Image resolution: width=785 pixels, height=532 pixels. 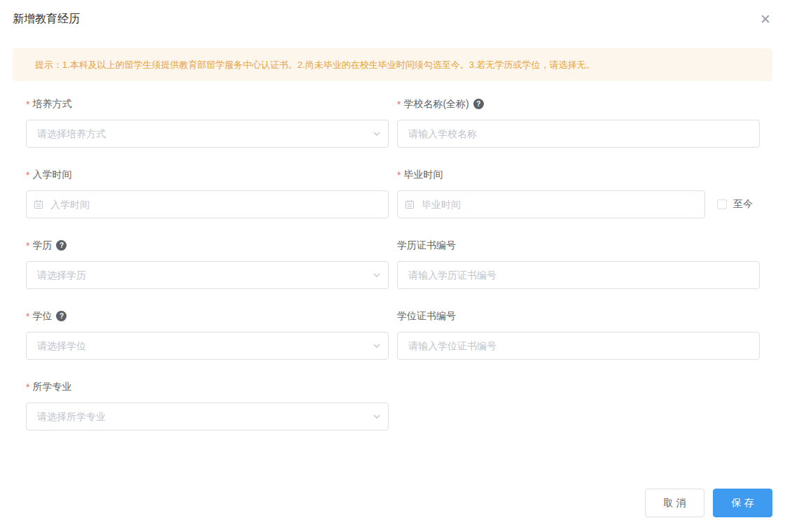 What do you see at coordinates (207, 204) in the screenshot?
I see `enroll-date-input` at bounding box center [207, 204].